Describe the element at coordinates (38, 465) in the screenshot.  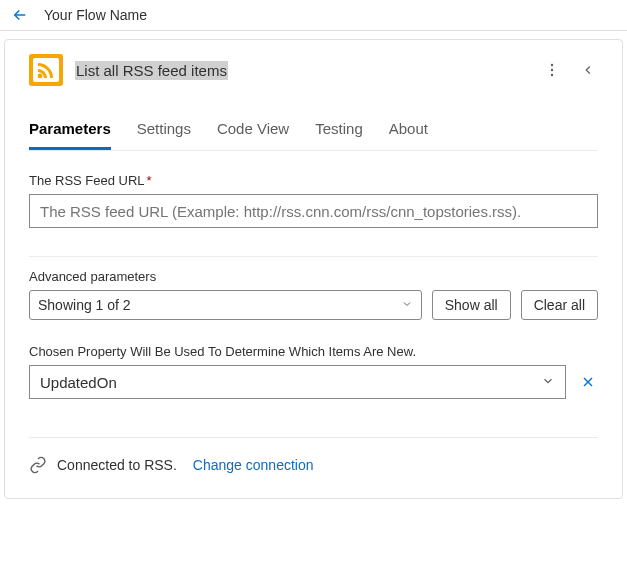
I see `link-icon` at that location.